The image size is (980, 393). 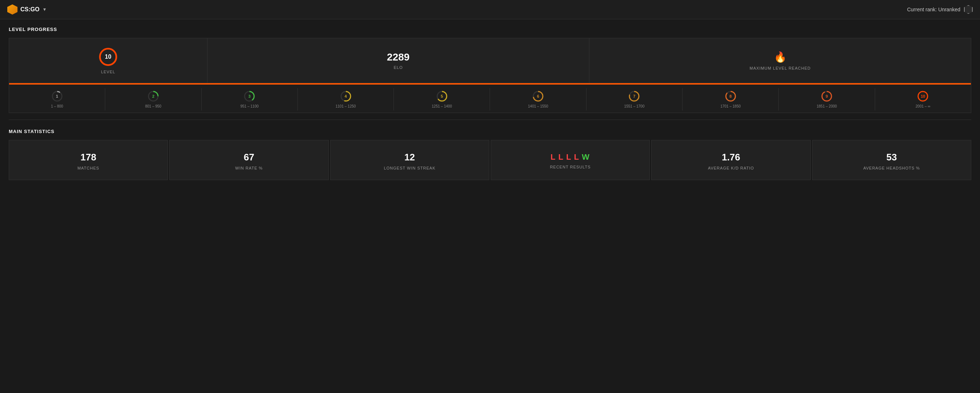 I want to click on recent-results-value: LLLLW, so click(x=570, y=157).